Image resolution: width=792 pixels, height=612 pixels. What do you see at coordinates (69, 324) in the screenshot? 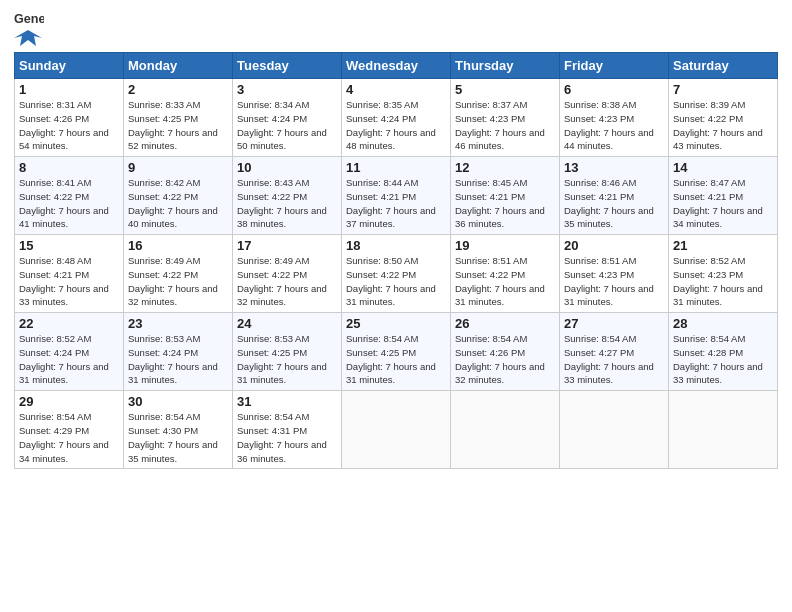
I see `day-number: 22` at bounding box center [69, 324].